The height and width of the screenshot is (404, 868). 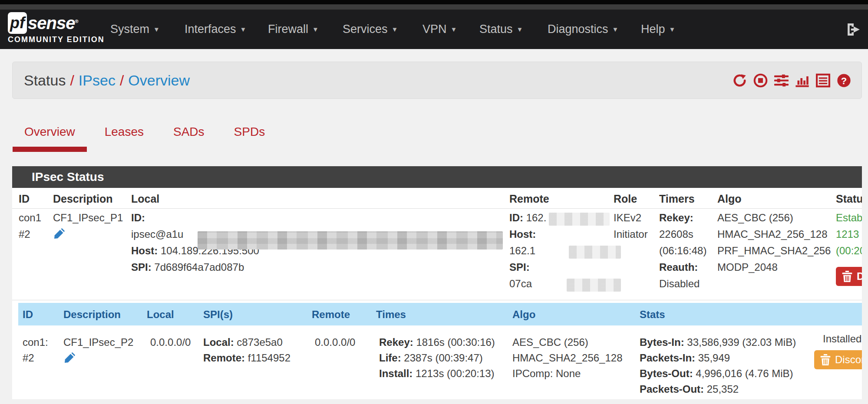 What do you see at coordinates (97, 80) in the screenshot?
I see `breadcrumb-link-ipsec: IPsec` at bounding box center [97, 80].